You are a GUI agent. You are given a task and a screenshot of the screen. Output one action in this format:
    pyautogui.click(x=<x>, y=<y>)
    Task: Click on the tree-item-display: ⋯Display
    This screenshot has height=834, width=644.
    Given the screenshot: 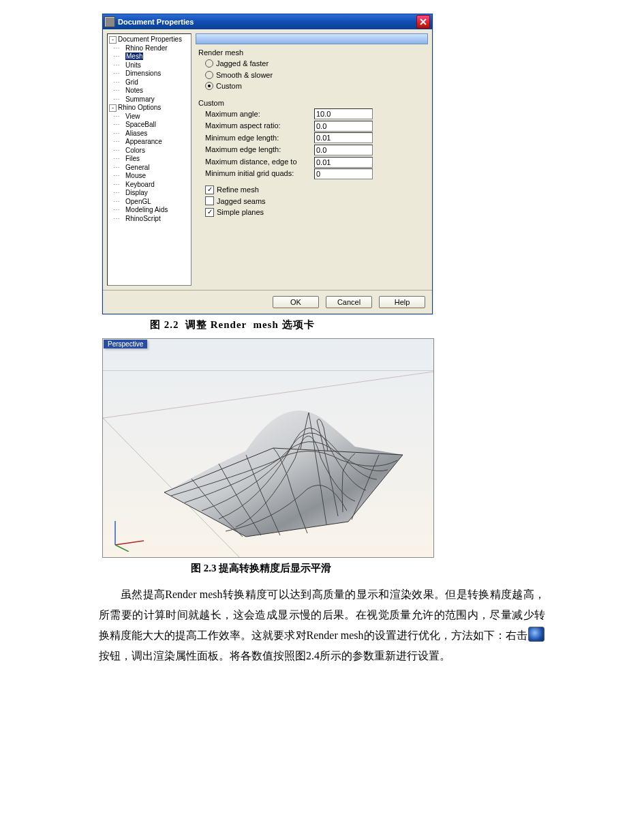 What is the action you would take?
    pyautogui.click(x=149, y=194)
    